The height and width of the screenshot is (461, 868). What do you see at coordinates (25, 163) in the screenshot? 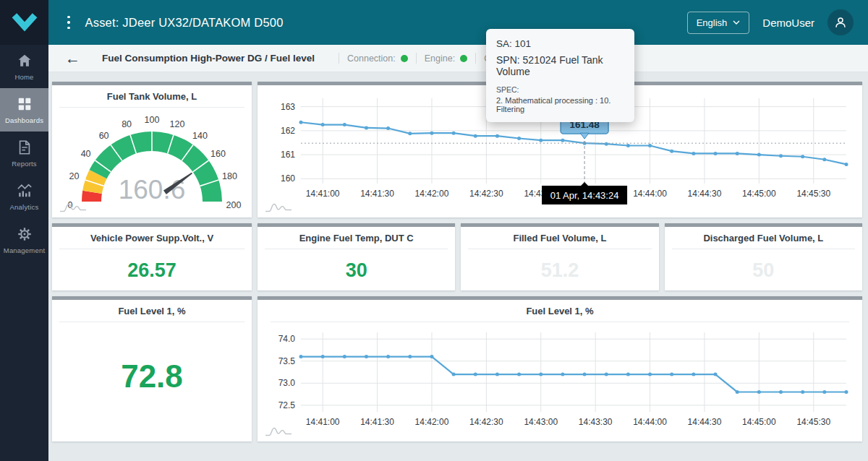
I see `sidebar-item-label: Reports` at bounding box center [25, 163].